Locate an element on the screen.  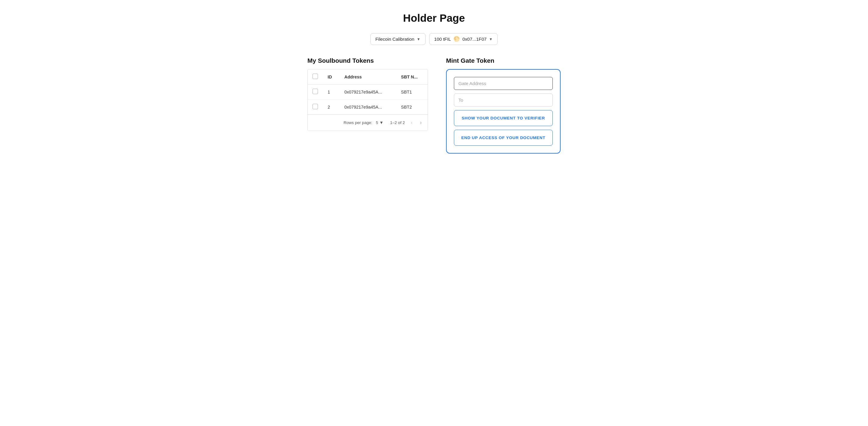
page-title: Holder Page is located at coordinates (434, 18).